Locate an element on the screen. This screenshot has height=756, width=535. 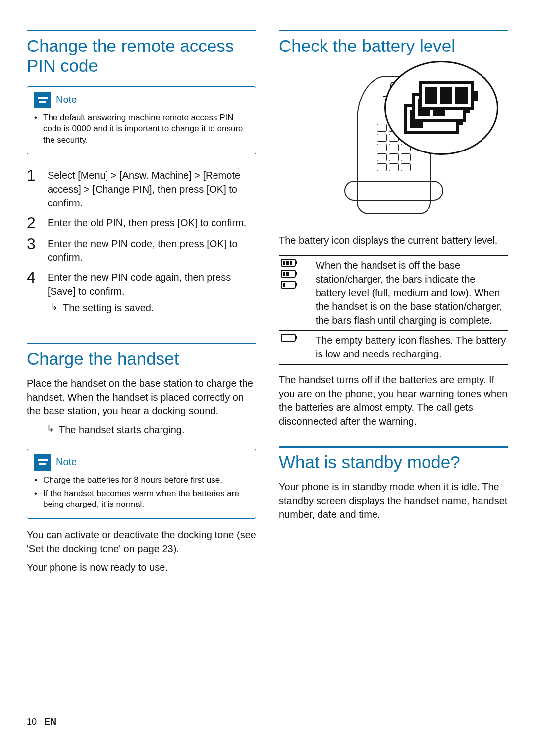
step: 1 Select [Menu] > [Answ. Machine] > [Rem… is located at coordinates (142, 189).